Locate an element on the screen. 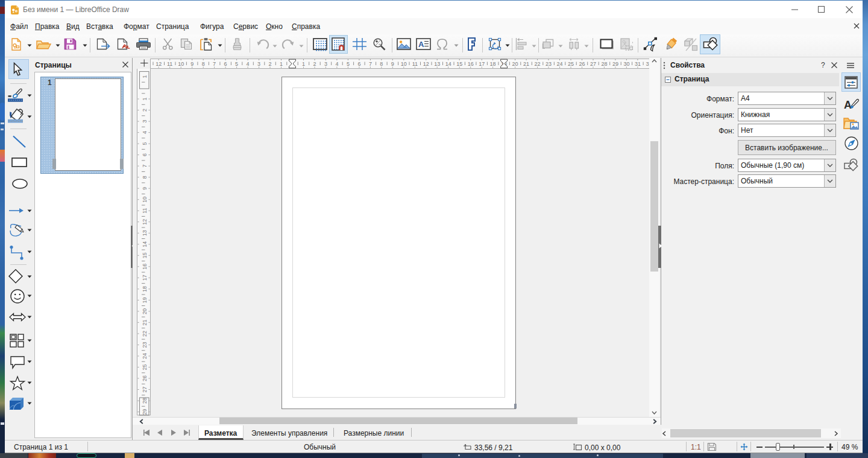 This screenshot has width=868, height=458. svg-text: 31 is located at coordinates (638, 64).